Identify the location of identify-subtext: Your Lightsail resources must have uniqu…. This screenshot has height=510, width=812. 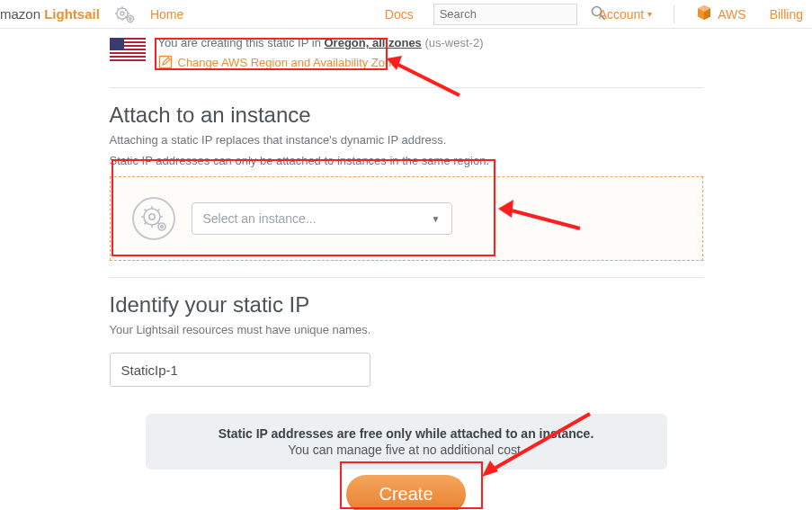
(406, 329).